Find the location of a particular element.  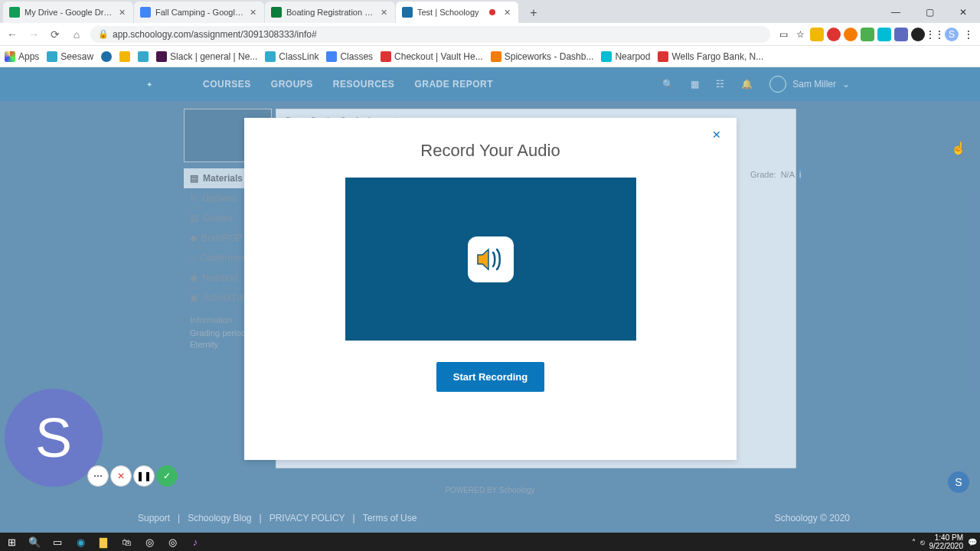

site-logo: ✦ is located at coordinates (149, 84).